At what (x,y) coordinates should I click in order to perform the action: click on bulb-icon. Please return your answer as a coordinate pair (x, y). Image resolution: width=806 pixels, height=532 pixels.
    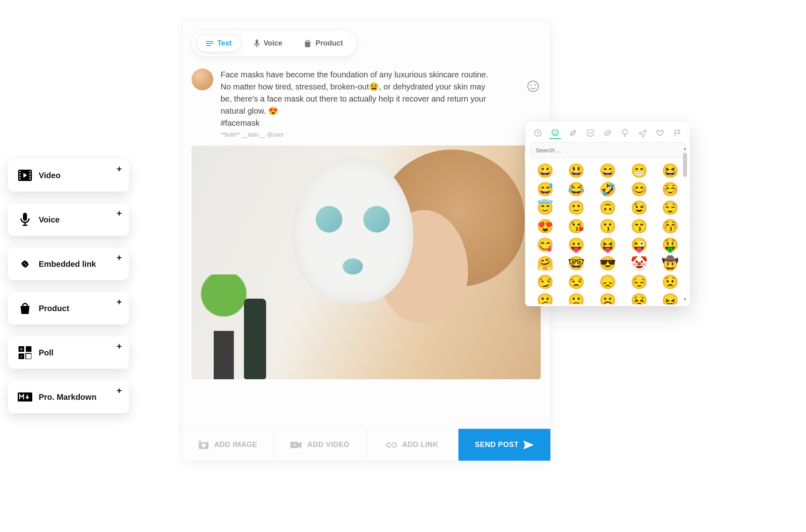
    Looking at the image, I should click on (625, 133).